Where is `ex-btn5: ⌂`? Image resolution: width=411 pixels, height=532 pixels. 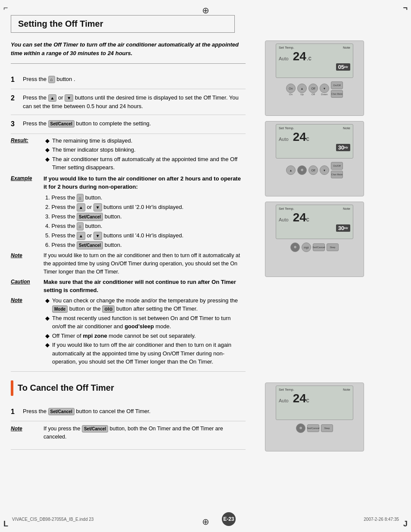 ex-btn5: ⌂ is located at coordinates (80, 227).